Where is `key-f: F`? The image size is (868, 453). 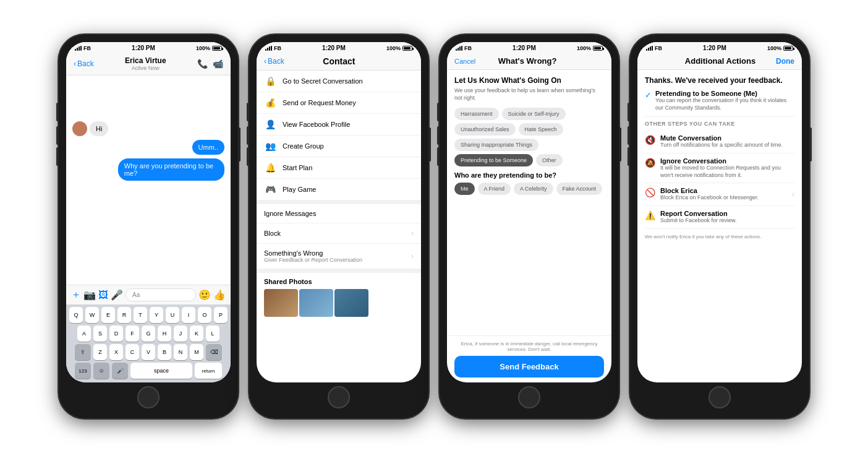
key-f: F is located at coordinates (132, 334).